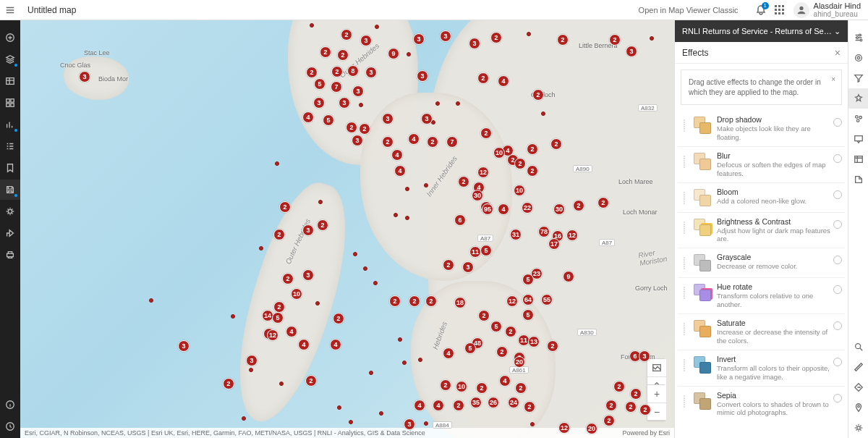 Image resolution: width=868 pixels, height=438 pixels. Describe the element at coordinates (488, 209) in the screenshot. I see `cluster-marker: 95` at that location.